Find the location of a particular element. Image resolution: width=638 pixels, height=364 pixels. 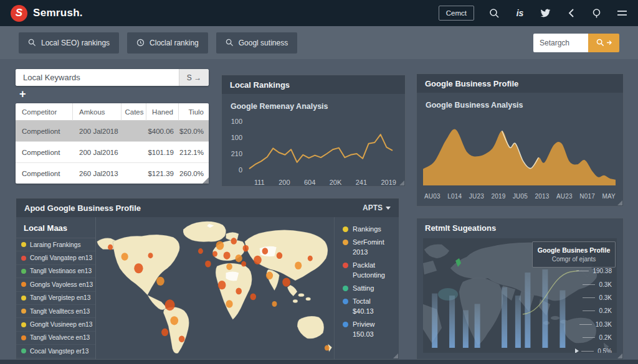

table-header-cell: Competitor is located at coordinates (44, 112).